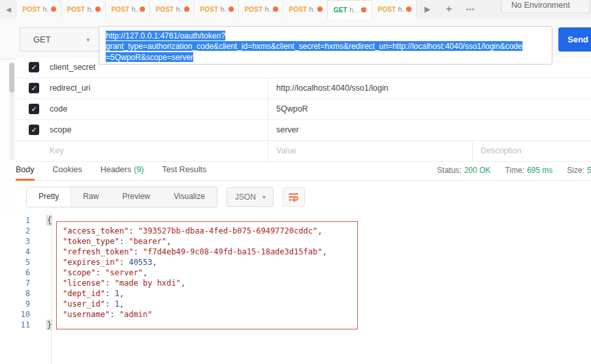 The height and width of the screenshot is (364, 591). Describe the element at coordinates (303, 130) in the screenshot. I see `param-row: ✓scopeserver` at that location.